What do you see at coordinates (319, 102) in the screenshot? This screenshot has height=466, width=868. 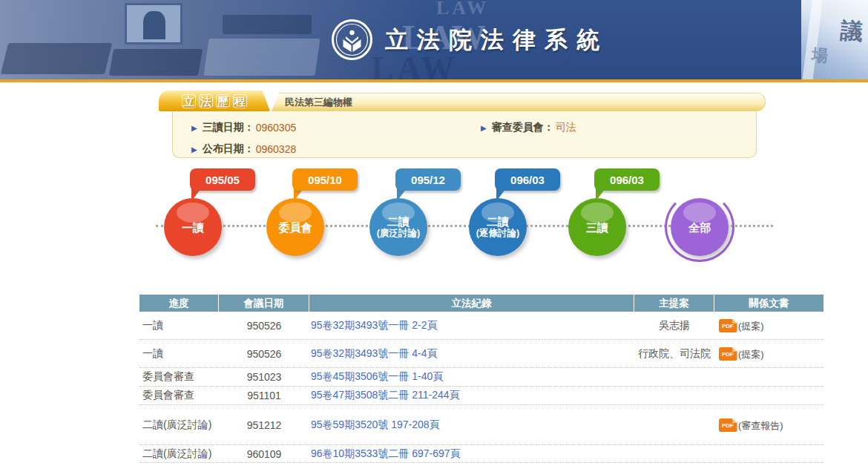 I see `law-name: 民法第三編物權` at bounding box center [319, 102].